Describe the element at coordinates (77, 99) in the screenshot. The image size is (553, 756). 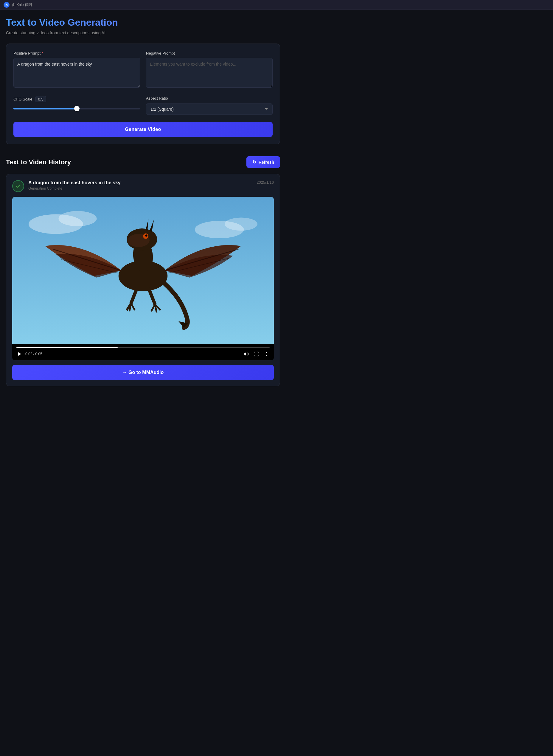
I see `cfg-scale-label: CFG Scale 0.5` at that location.